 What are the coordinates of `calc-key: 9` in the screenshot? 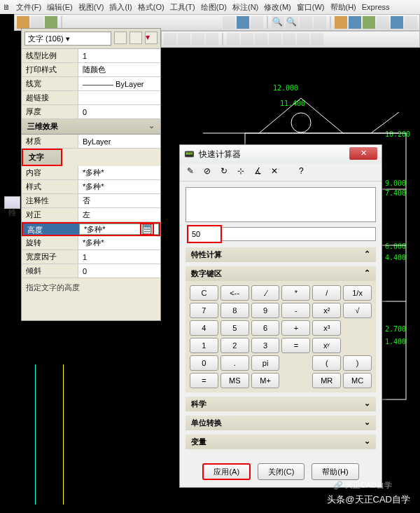 It's located at (266, 310).